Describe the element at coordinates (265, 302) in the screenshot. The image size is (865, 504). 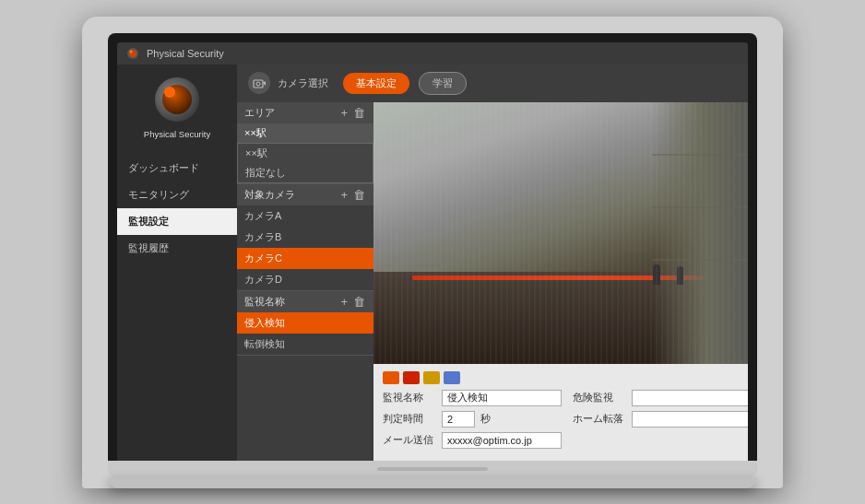
I see `monitor-name-section-title: 監視名称` at that location.